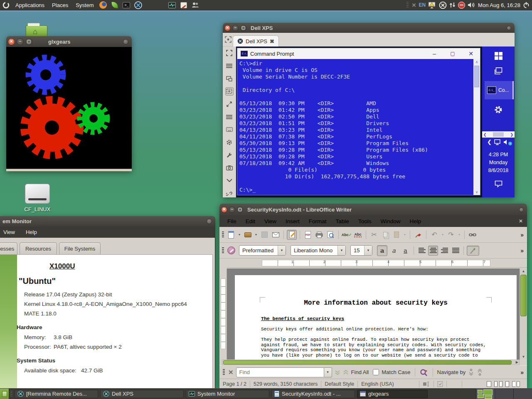 Image resolution: width=532 pixels, height=399 pixels. What do you see at coordinates (234, 384) in the screenshot?
I see `page-count: Page 1 / 2` at bounding box center [234, 384].